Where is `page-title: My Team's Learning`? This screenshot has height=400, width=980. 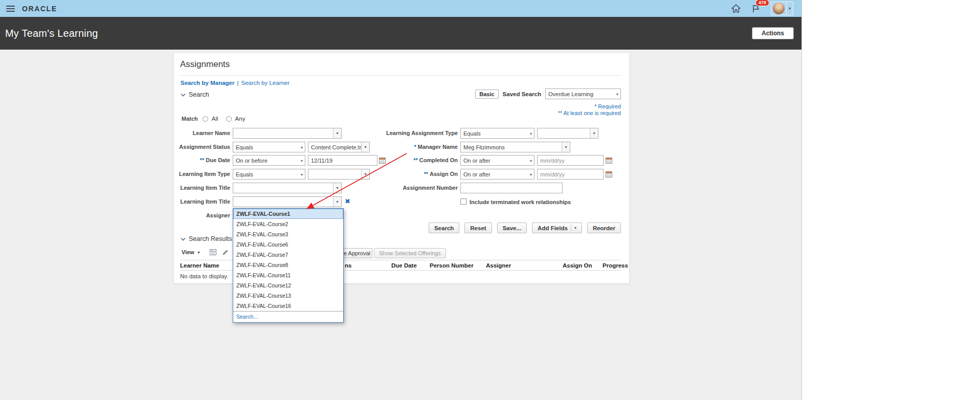
page-title: My Team's Learning is located at coordinates (52, 34).